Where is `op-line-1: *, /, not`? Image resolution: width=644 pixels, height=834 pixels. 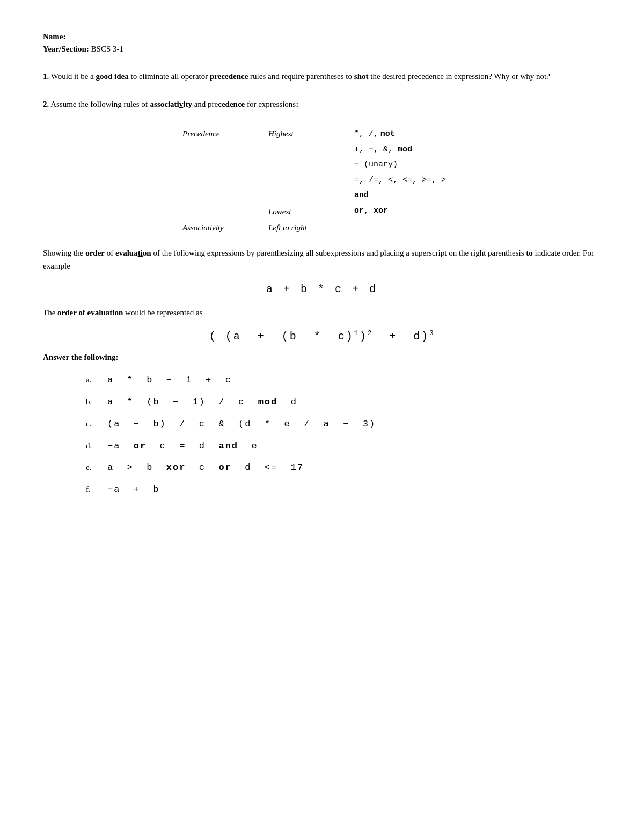 op-line-1: *, /, not is located at coordinates (408, 134).